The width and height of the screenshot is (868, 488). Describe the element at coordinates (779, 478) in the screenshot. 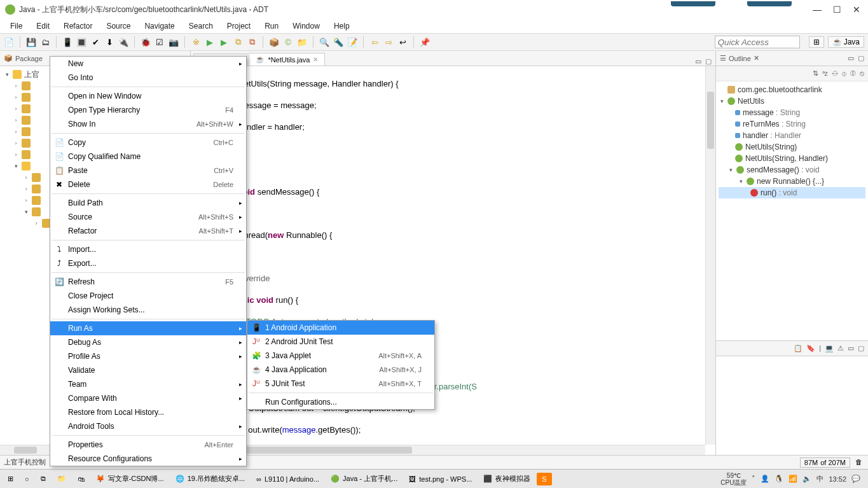

I see `tray-penguin-icon: 🐧` at that location.